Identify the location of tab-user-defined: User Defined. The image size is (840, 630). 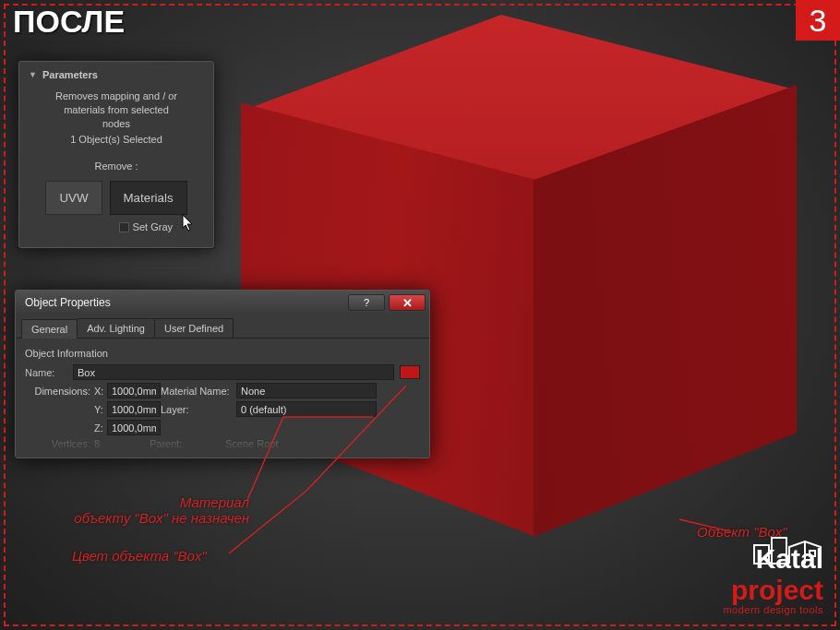
(194, 328).